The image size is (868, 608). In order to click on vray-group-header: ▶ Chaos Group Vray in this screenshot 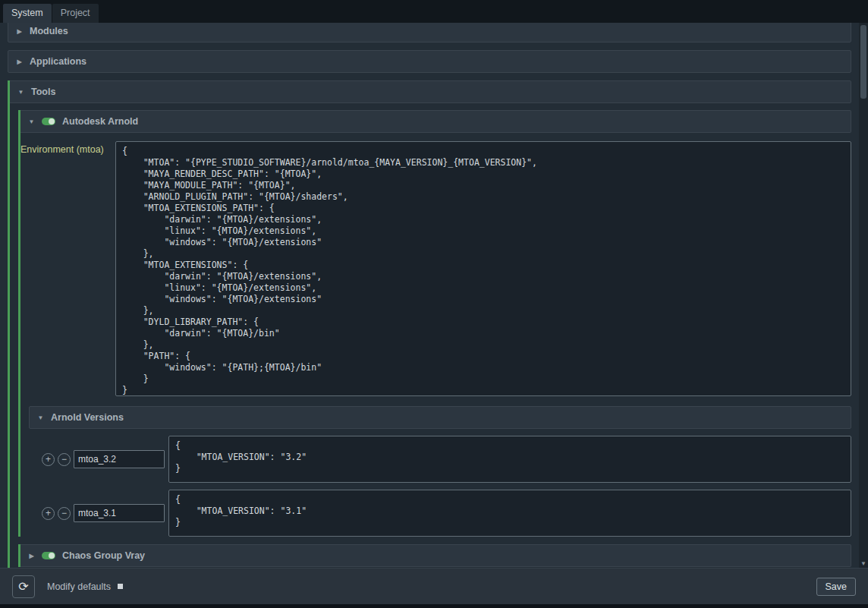, I will do `click(436, 556)`.